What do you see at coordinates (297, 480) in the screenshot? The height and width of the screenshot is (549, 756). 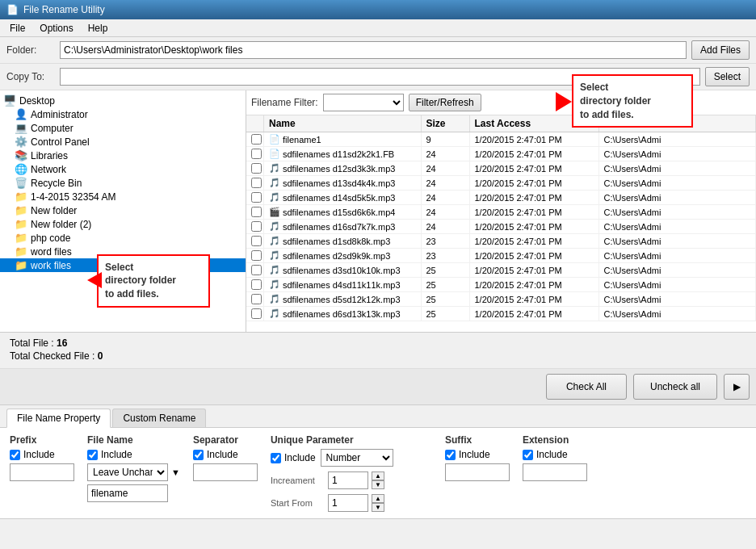 I see `increment-label: Increament` at bounding box center [297, 480].